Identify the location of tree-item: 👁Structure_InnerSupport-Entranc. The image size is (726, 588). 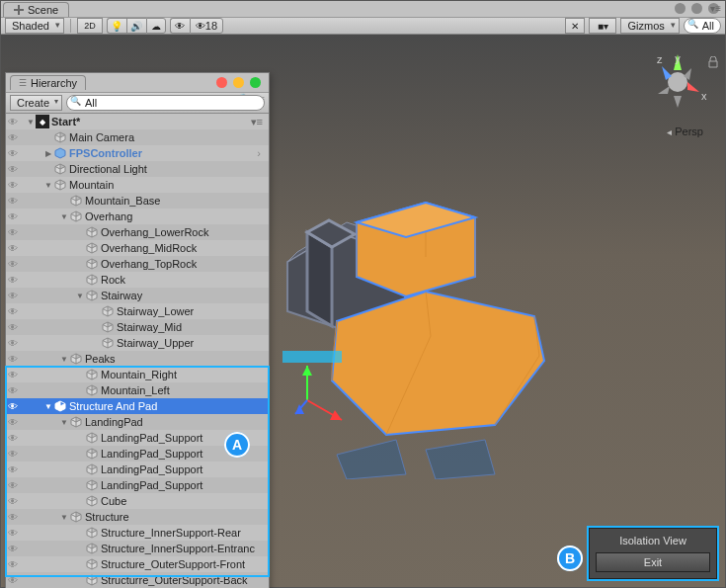
(137, 548).